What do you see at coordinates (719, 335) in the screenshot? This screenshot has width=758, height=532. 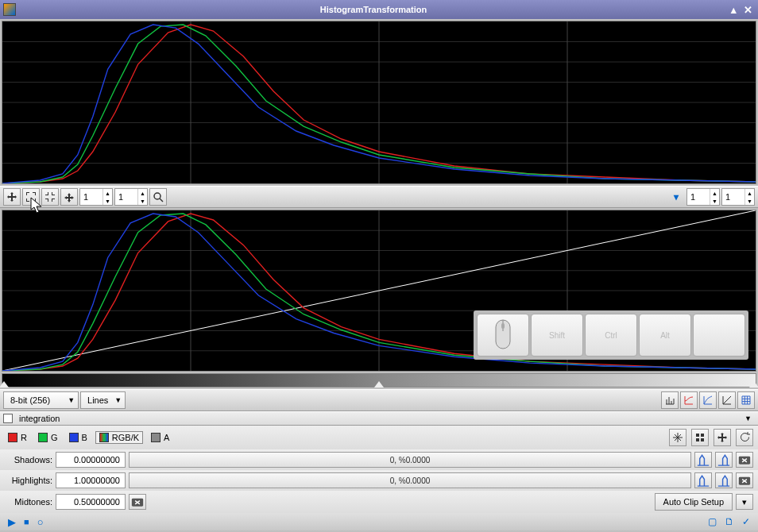 I see `blank-key-indicator` at bounding box center [719, 335].